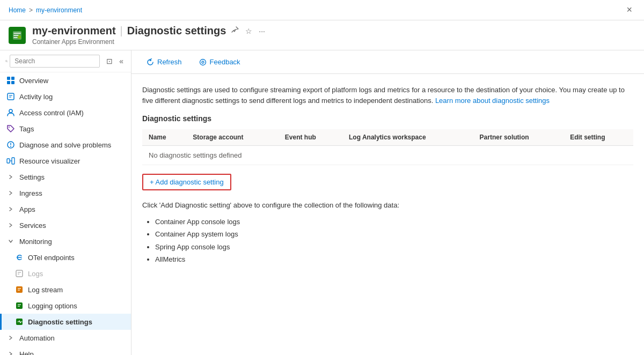  What do you see at coordinates (11, 225) in the screenshot?
I see `services-expand-icon` at bounding box center [11, 225].